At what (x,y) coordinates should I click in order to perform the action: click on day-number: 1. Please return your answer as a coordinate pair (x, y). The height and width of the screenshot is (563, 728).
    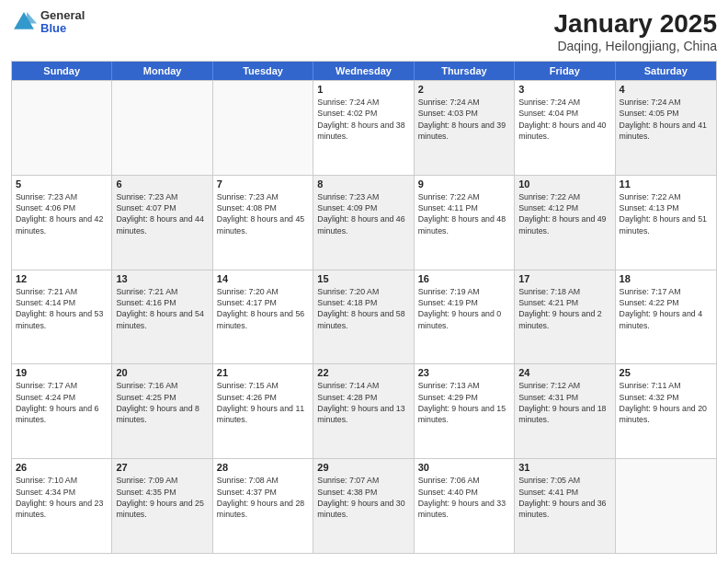
    Looking at the image, I should click on (363, 89).